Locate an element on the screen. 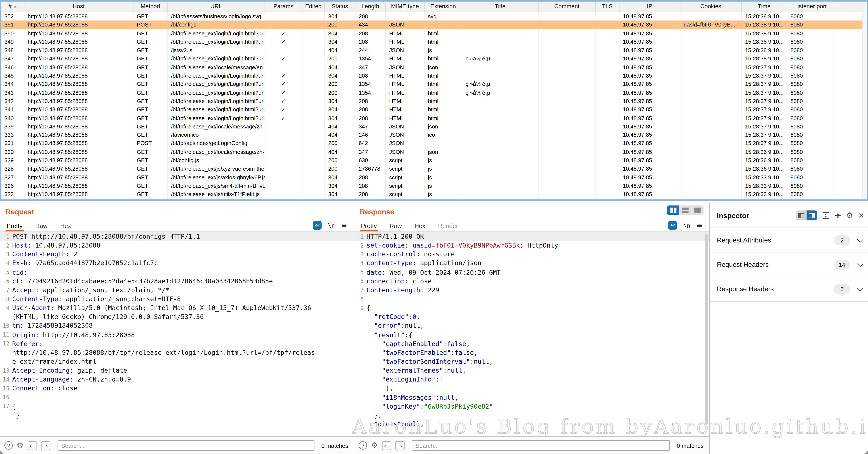 The width and height of the screenshot is (868, 454). cell-length: 2786778 is located at coordinates (371, 169).